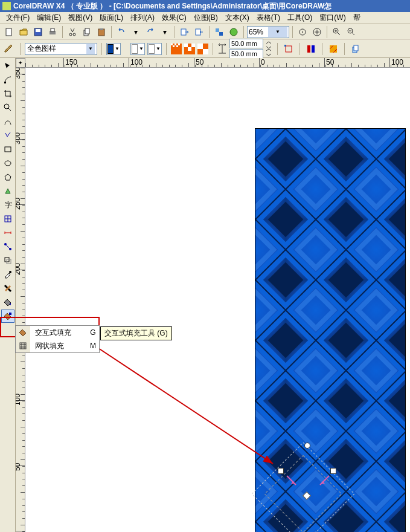 This screenshot has width=410, height=532. What do you see at coordinates (87, 32) in the screenshot?
I see `copy-button` at bounding box center [87, 32].